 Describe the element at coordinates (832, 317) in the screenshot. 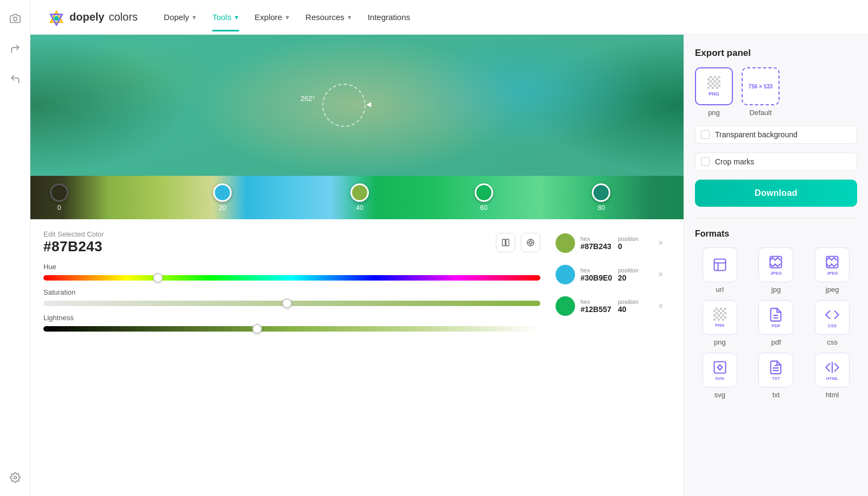

I see `format-css-icon-box: CSS` at that location.